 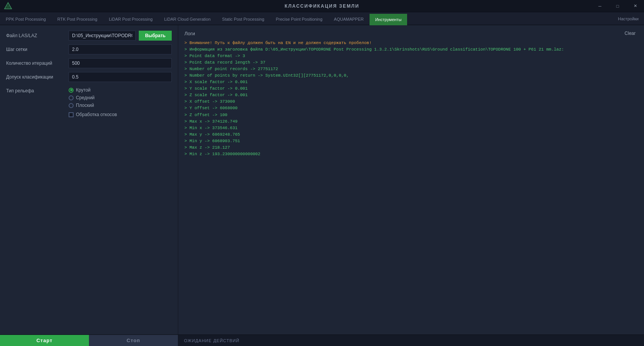 I want to click on tab-instruments: Инструменты, so click(x=389, y=20).